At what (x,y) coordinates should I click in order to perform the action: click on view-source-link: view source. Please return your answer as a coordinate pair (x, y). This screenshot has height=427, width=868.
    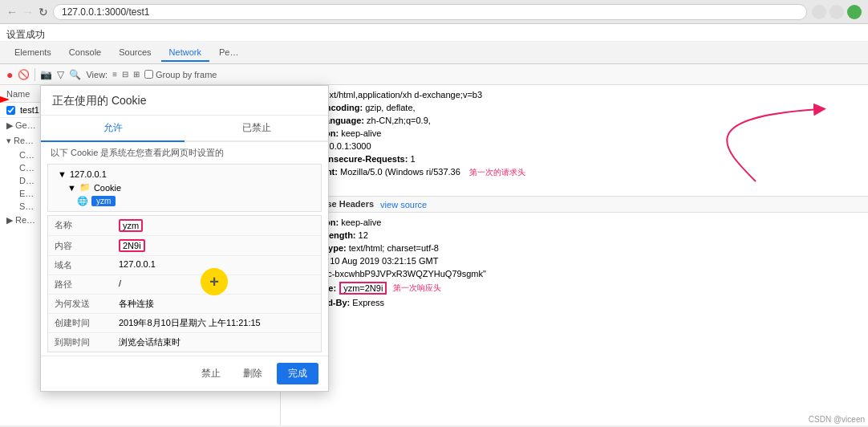
    Looking at the image, I should click on (404, 205).